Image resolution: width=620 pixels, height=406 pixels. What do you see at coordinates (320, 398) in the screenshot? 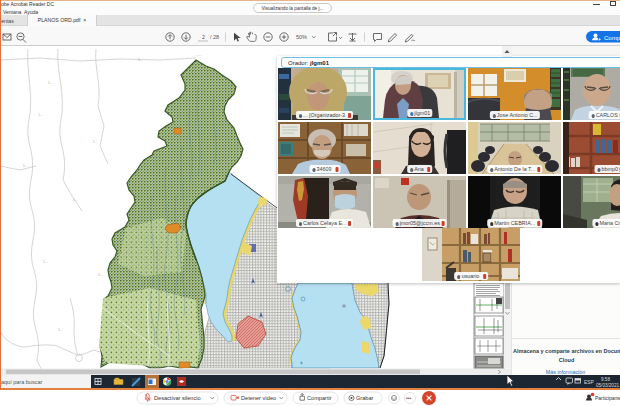
I see `svg-text: Compartir` at bounding box center [320, 398].